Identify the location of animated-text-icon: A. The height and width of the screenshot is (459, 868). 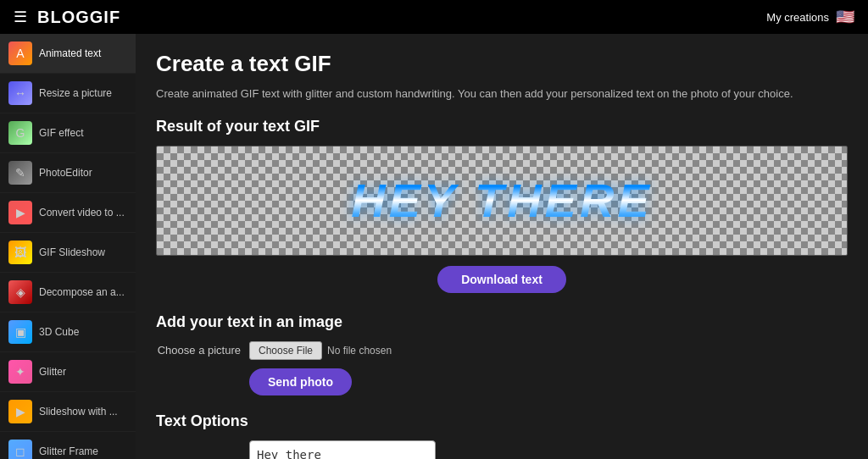
(20, 53).